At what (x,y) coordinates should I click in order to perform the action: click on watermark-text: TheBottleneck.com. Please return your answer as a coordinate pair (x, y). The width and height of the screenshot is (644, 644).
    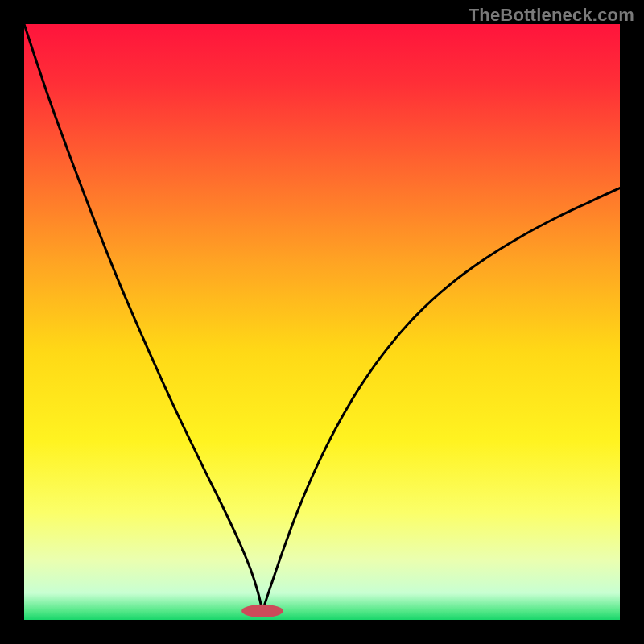
    Looking at the image, I should click on (551, 15).